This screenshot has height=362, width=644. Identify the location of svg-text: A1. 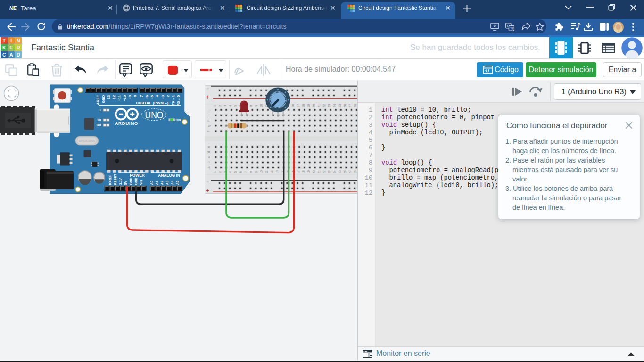
(157, 183).